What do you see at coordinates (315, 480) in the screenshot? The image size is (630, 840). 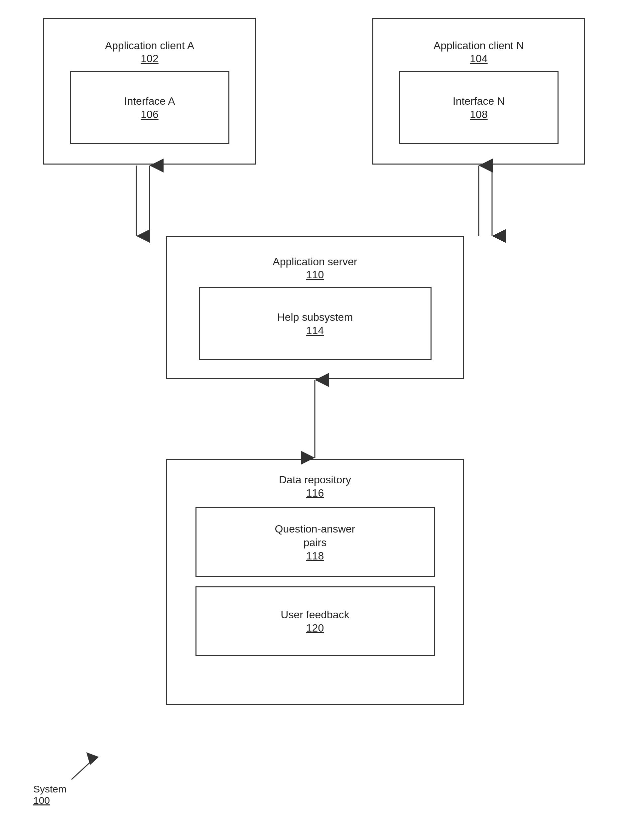 I see `data-repo-title: Data repository` at bounding box center [315, 480].